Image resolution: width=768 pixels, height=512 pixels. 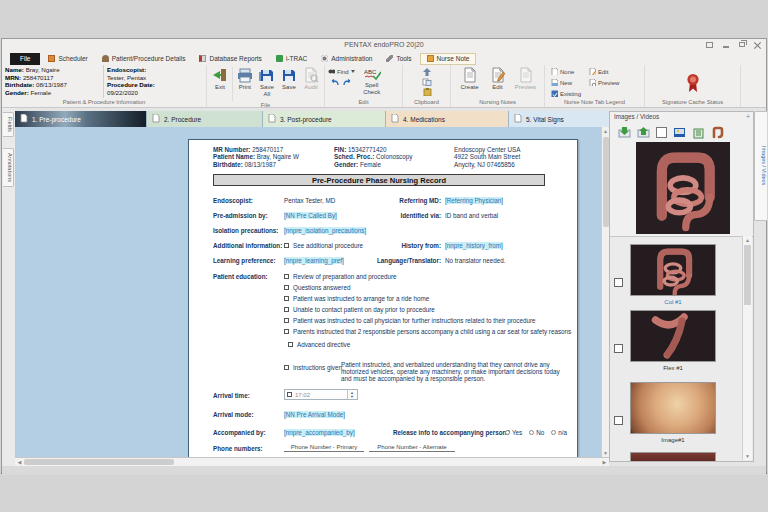 What do you see at coordinates (718, 132) in the screenshot?
I see `colon-tool-icon` at bounding box center [718, 132].